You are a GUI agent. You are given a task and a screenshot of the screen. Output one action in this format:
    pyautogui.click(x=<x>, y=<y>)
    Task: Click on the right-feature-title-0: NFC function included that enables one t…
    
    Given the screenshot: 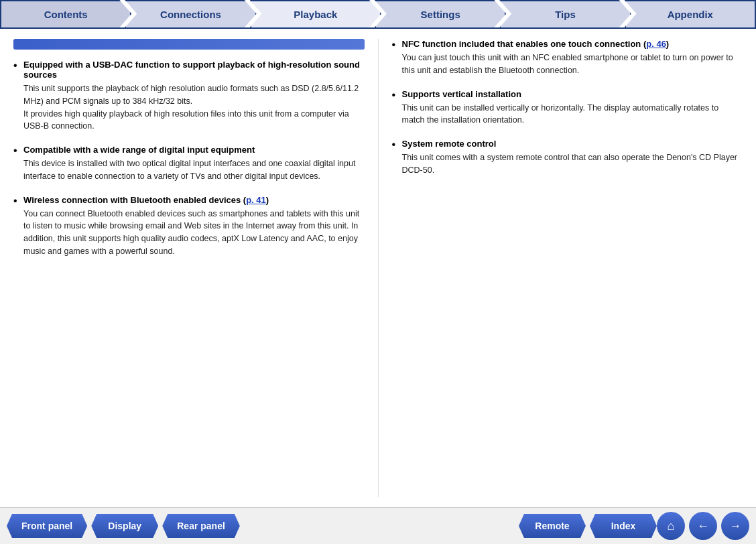 What is the action you would take?
    pyautogui.click(x=572, y=44)
    